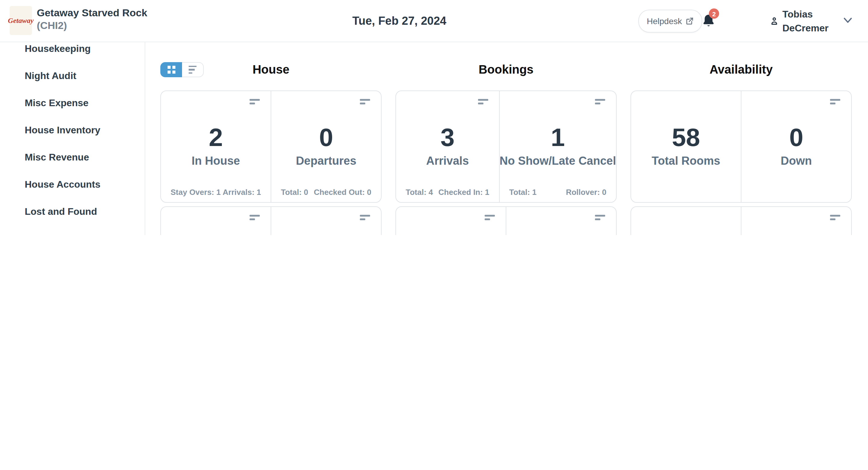  What do you see at coordinates (710, 22) in the screenshot?
I see `notifications-button: 2` at bounding box center [710, 22].